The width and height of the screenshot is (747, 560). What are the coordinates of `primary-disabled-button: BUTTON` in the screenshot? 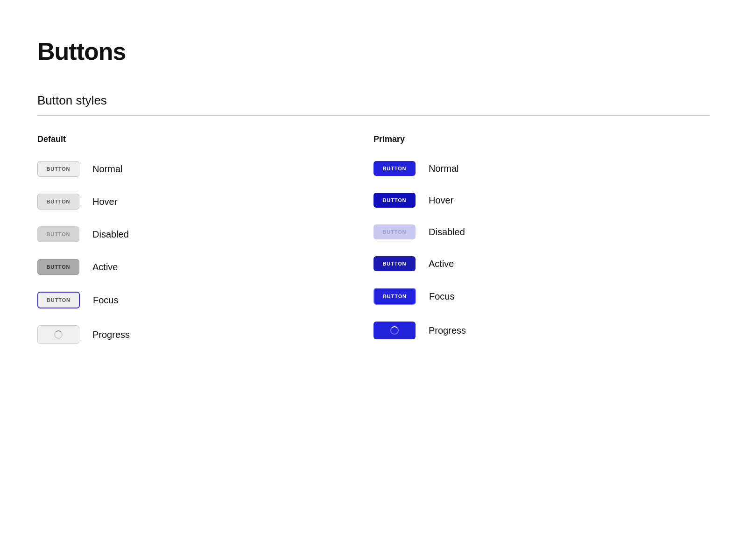 It's located at (395, 232).